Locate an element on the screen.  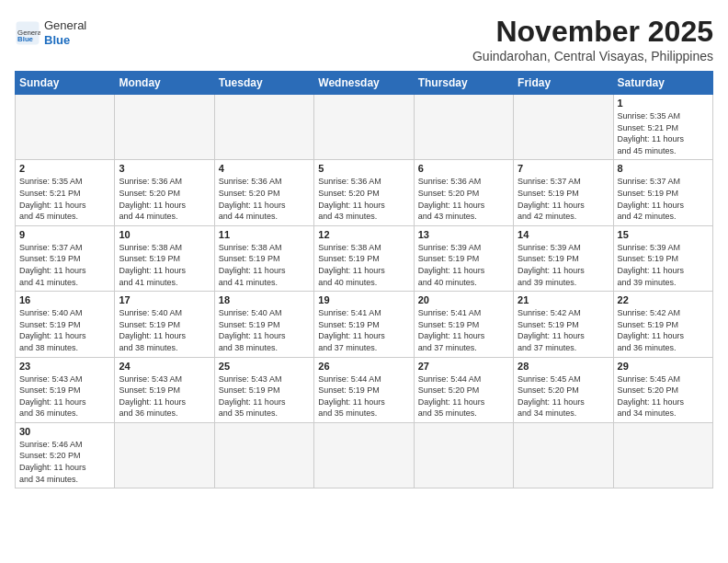
calendar-day-cell: 13Sunrise: 5:39 AM Sunset: 5:19 PM Dayli… is located at coordinates (463, 258).